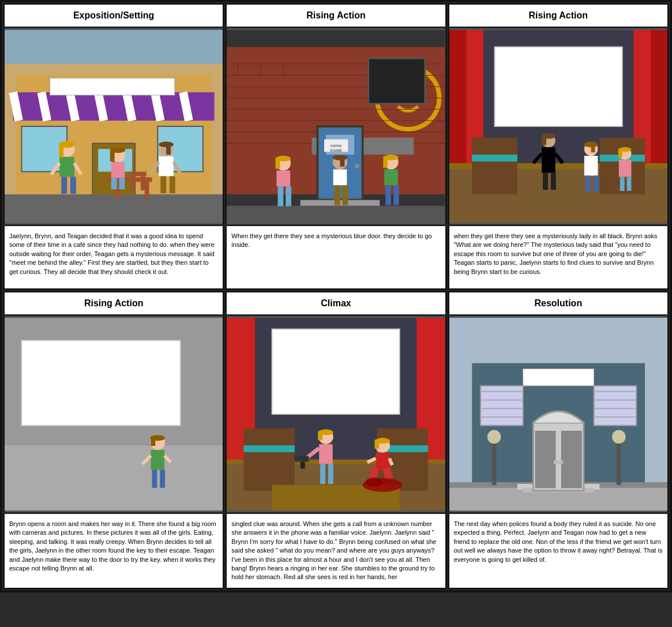 Image resolution: width=672 pixels, height=627 pixels. What do you see at coordinates (114, 303) in the screenshot?
I see `header-label-4: Rising Action` at bounding box center [114, 303].